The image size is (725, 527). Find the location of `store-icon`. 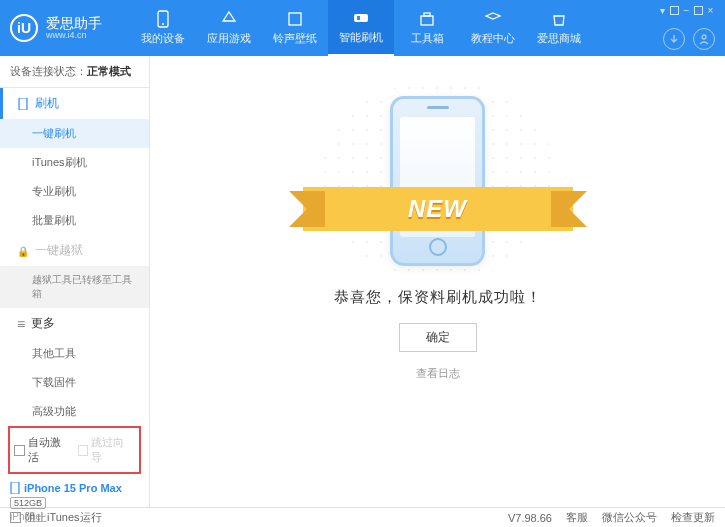

store-icon is located at coordinates (559, 19).